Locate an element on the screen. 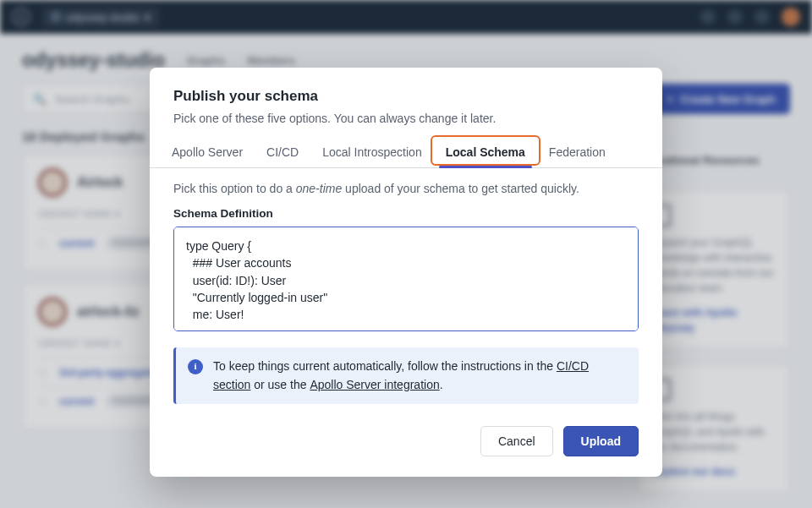  option-description: Pick this option to do a one-time upload… is located at coordinates (406, 188).